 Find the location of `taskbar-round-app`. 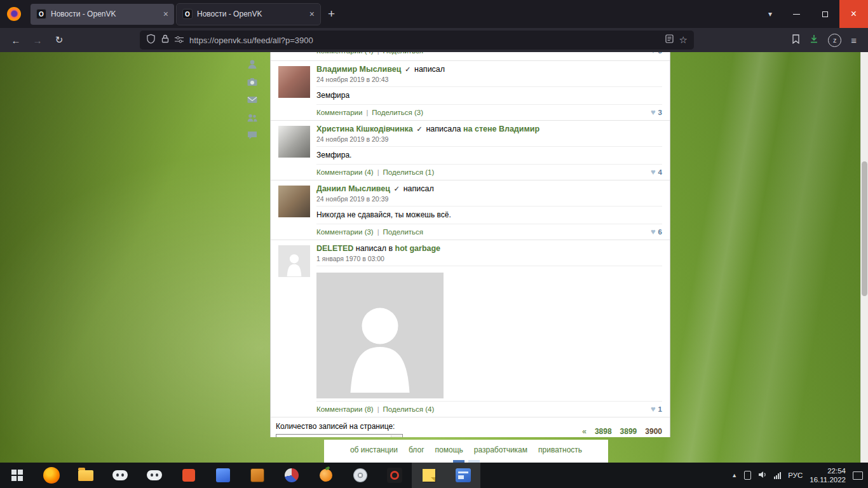

taskbar-round-app is located at coordinates (292, 475).